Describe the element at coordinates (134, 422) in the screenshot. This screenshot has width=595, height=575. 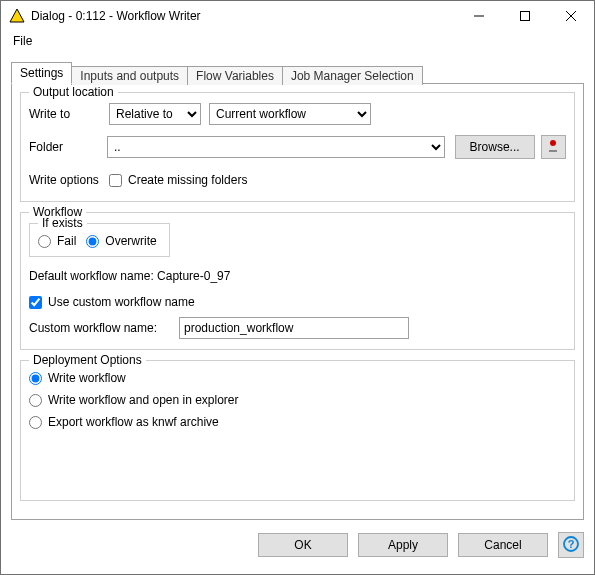
I see `label-export-knwf: Export workflow as knwf archive` at that location.